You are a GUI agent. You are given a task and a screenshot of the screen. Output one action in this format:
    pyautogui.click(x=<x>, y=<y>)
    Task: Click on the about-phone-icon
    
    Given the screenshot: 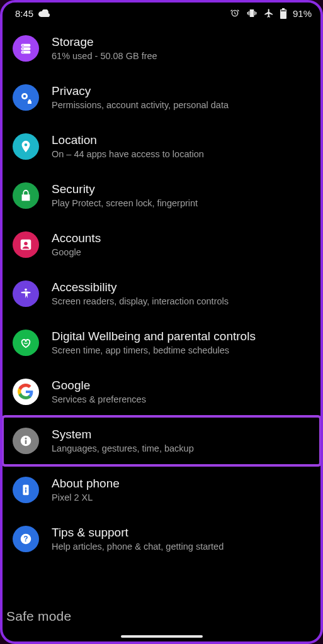 What is the action you would take?
    pyautogui.click(x=26, y=490)
    